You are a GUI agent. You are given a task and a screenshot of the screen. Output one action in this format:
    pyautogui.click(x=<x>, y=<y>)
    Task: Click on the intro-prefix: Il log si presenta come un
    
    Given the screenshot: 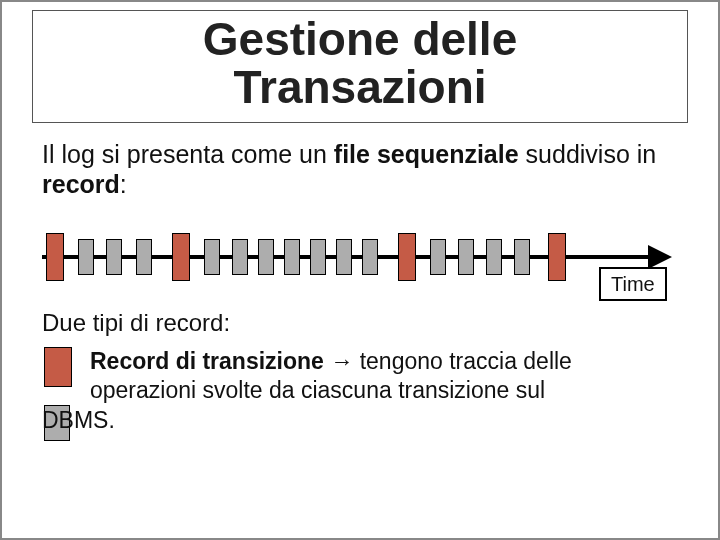 What is the action you would take?
    pyautogui.click(x=188, y=154)
    